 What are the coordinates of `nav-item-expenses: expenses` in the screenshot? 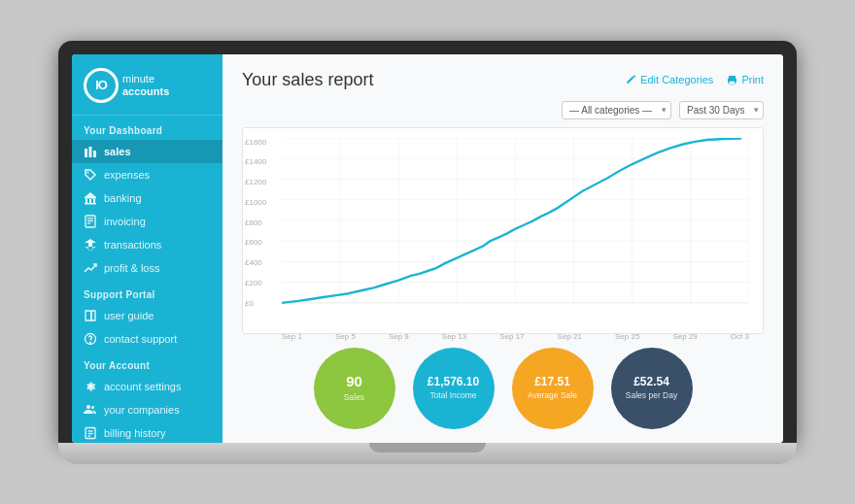 It's located at (148, 175).